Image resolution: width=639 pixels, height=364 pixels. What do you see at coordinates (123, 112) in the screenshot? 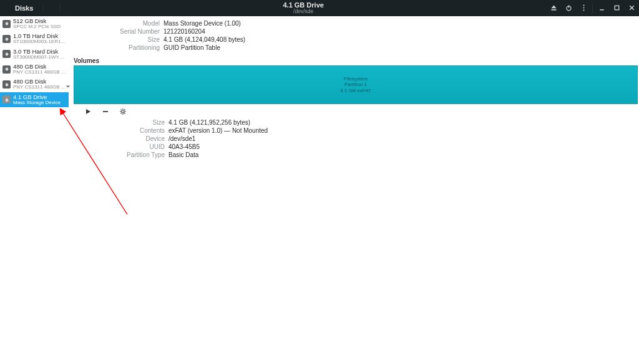
I see `partition-options-button` at bounding box center [123, 112].